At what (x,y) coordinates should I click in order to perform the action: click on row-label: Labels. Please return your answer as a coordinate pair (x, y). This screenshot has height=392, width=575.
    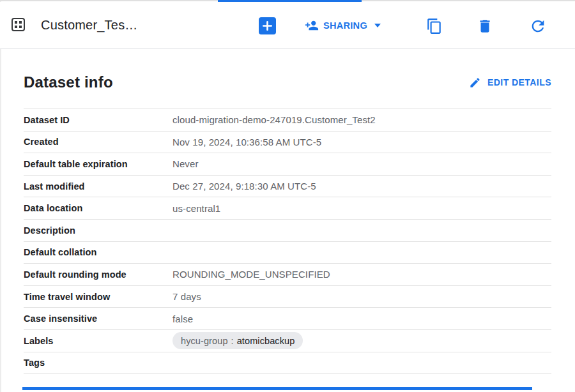
    Looking at the image, I should click on (98, 341).